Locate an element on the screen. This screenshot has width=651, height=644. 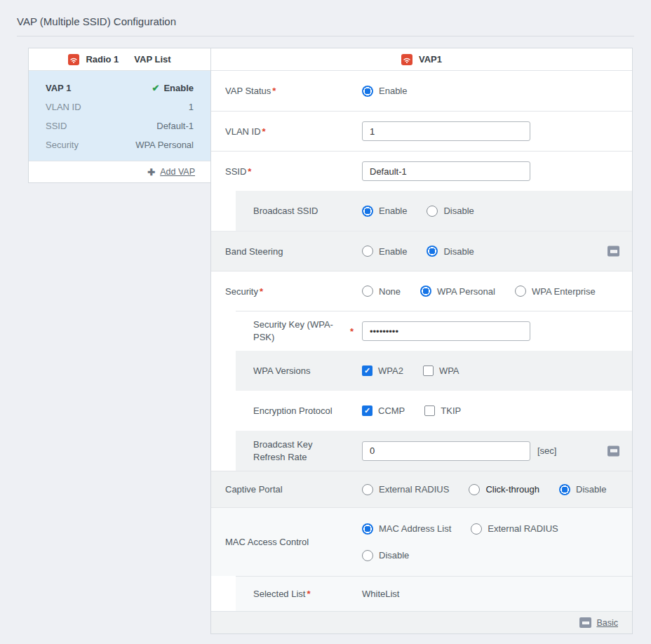
vap-name: VAP 1 is located at coordinates (58, 88).